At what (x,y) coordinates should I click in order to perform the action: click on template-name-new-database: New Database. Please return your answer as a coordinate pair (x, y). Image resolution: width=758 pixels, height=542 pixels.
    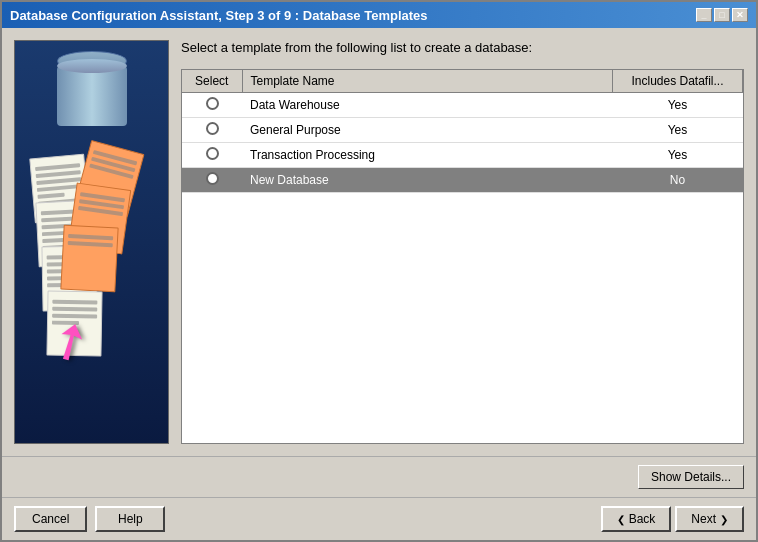
    Looking at the image, I should click on (428, 180).